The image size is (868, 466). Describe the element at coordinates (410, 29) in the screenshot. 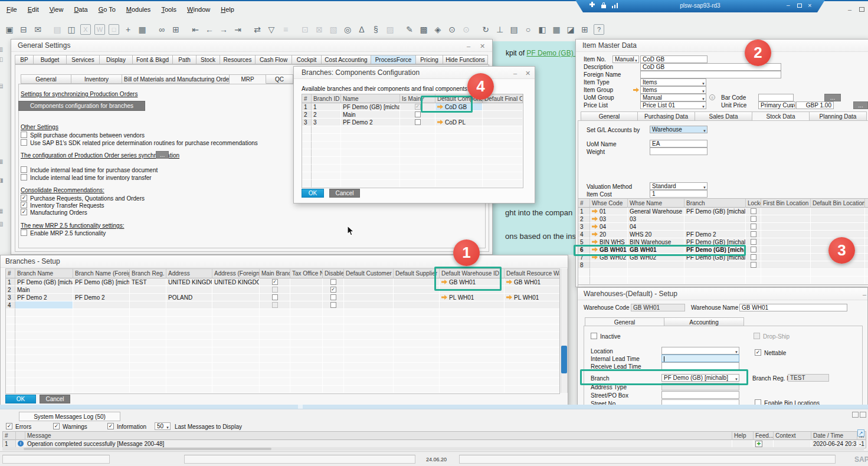

I see `edit-icon: ✎` at that location.